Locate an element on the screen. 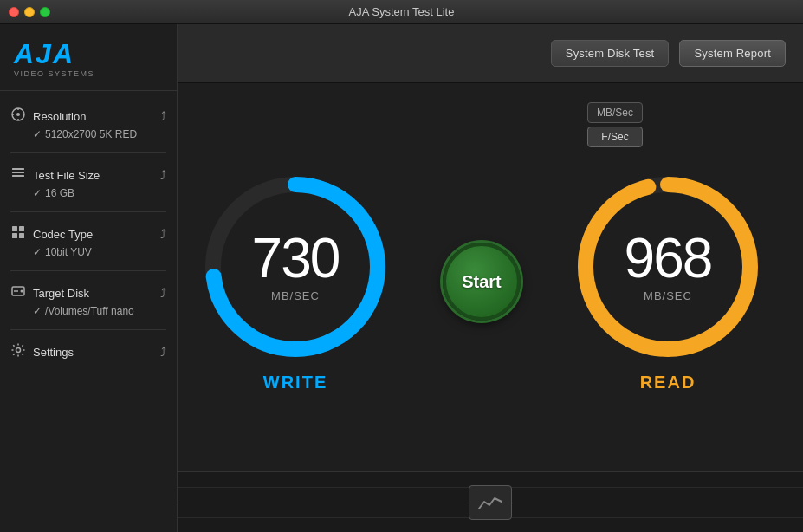 The width and height of the screenshot is (803, 532). logo-area: AJA VIDEO SYSTEMS is located at coordinates (88, 57).